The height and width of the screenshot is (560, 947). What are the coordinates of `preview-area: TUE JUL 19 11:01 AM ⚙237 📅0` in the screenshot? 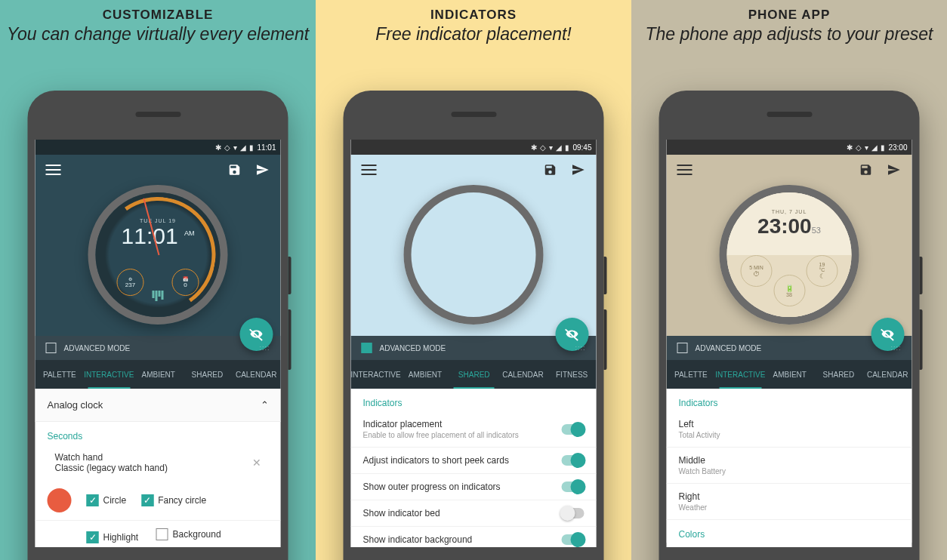 It's located at (159, 272).